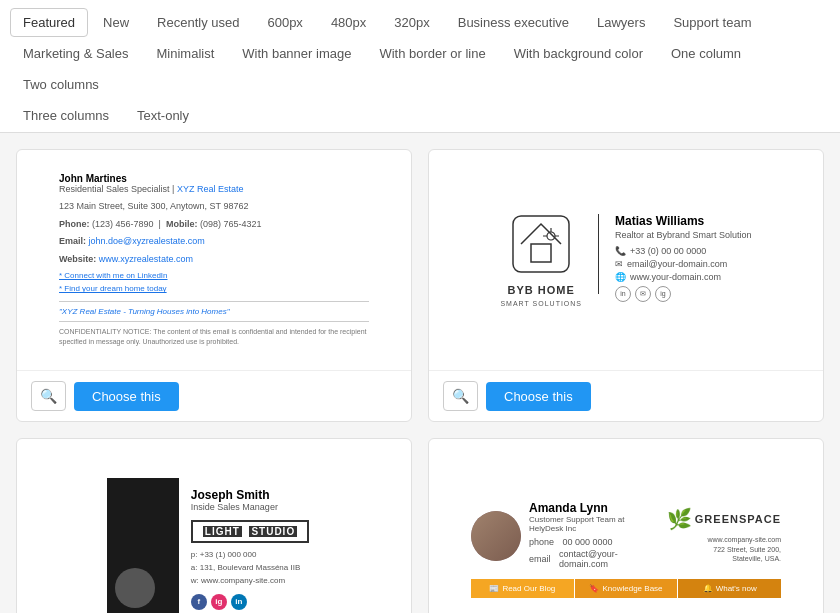 The height and width of the screenshot is (613, 840). Describe the element at coordinates (594, 536) in the screenshot. I see `sig4-main: Amanda Lynn Customer Support Team at Hel…` at that location.